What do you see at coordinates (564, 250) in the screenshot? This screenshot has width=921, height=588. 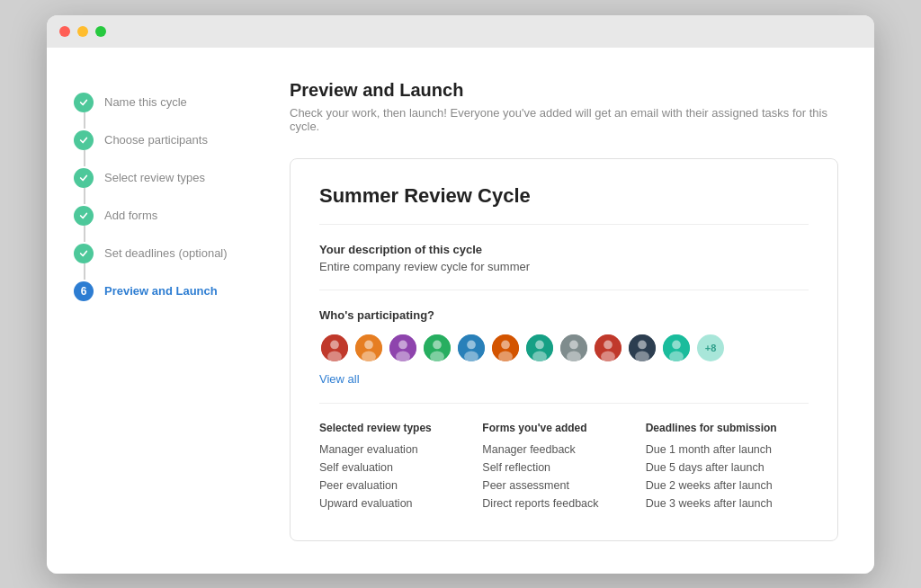 I see `description-label: Your description of this cycle` at bounding box center [564, 250].